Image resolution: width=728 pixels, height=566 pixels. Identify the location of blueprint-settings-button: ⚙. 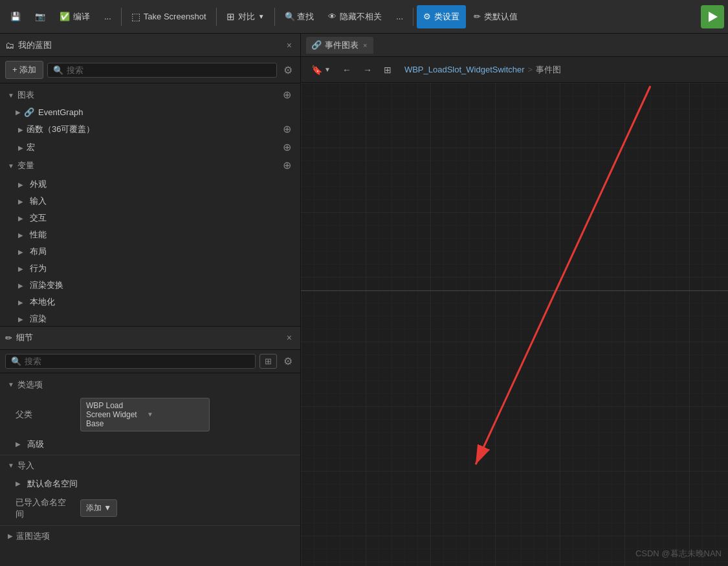
(288, 70).